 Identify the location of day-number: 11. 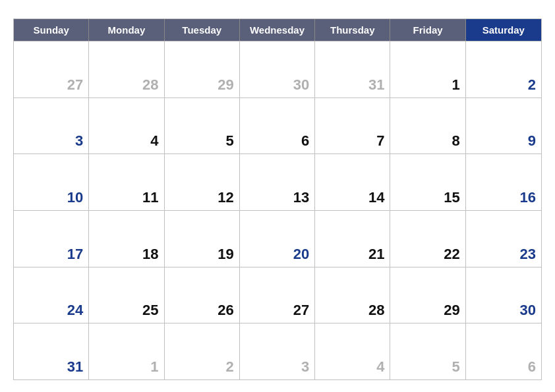
(150, 198).